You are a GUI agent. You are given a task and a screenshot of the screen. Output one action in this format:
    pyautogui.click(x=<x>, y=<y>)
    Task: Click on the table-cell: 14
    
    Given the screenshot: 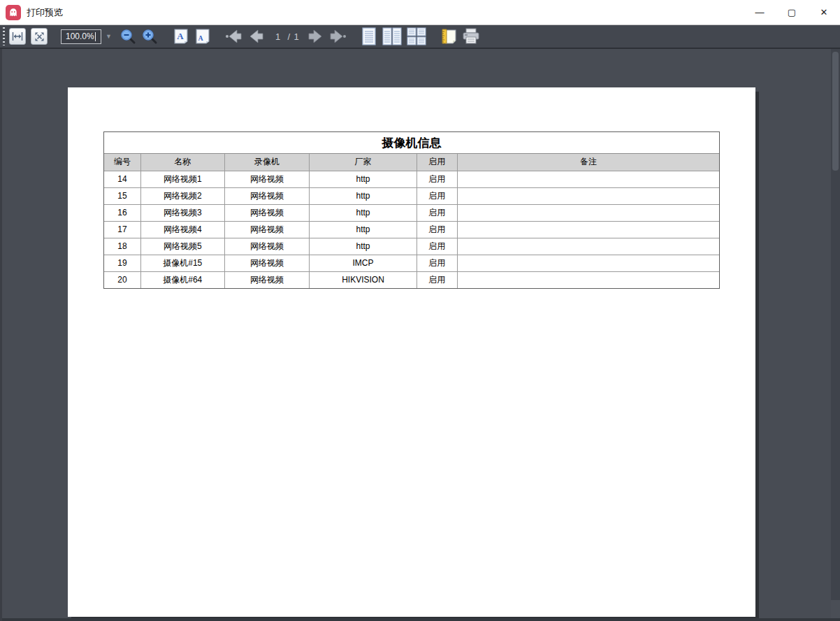 What is the action you would take?
    pyautogui.click(x=122, y=179)
    